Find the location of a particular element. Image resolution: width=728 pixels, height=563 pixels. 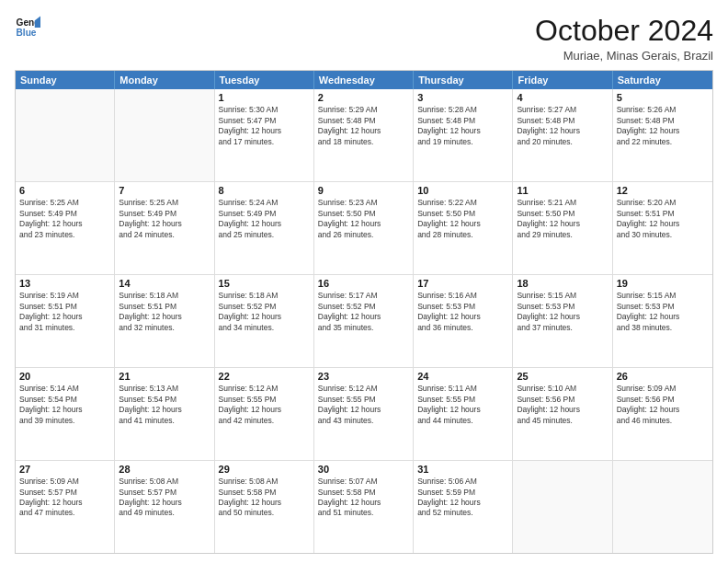

day-number: 7 is located at coordinates (164, 190).